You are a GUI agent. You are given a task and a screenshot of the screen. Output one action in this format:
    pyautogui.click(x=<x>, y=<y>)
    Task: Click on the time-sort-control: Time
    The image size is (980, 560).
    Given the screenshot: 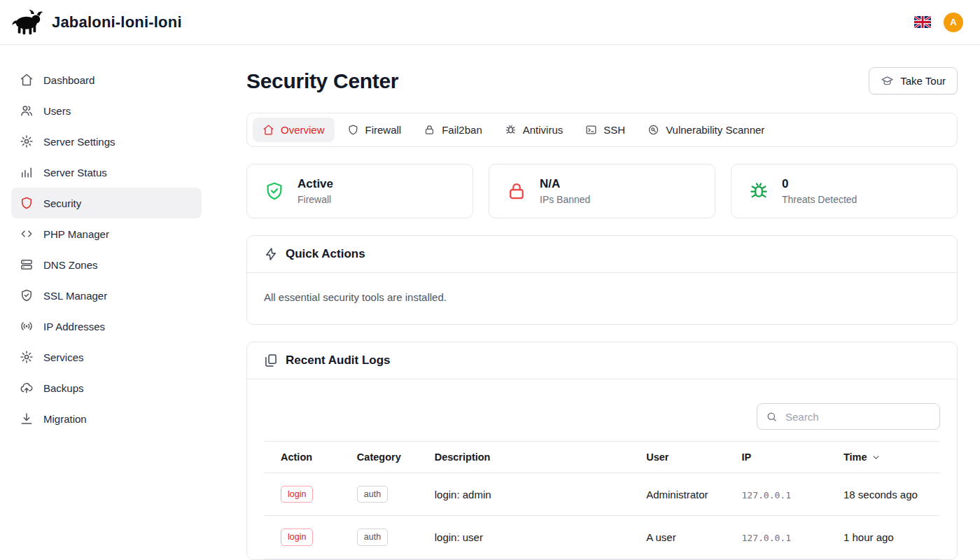 What is the action you would take?
    pyautogui.click(x=883, y=457)
    